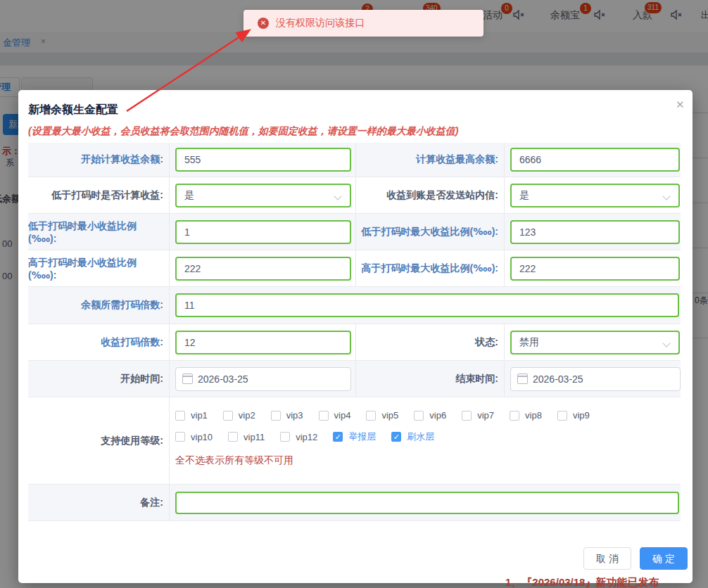  What do you see at coordinates (263, 196) in the screenshot?
I see `below-bet-calc-select: 是` at bounding box center [263, 196].